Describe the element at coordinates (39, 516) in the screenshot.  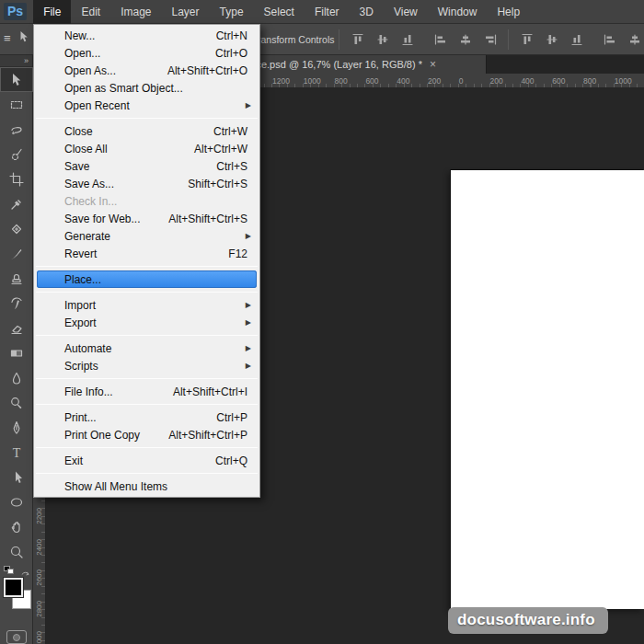
I see `ruler-tick-label: 2200` at that location.